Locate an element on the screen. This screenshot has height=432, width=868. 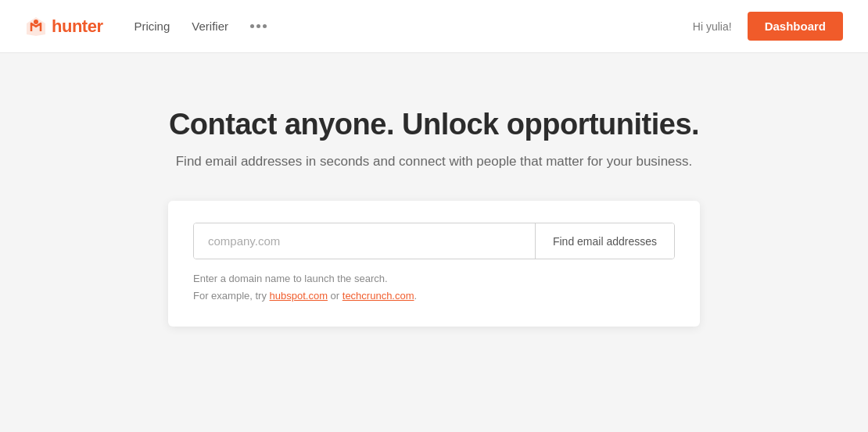
search-hint: Enter a domain name to launch the search… is located at coordinates (434, 287).